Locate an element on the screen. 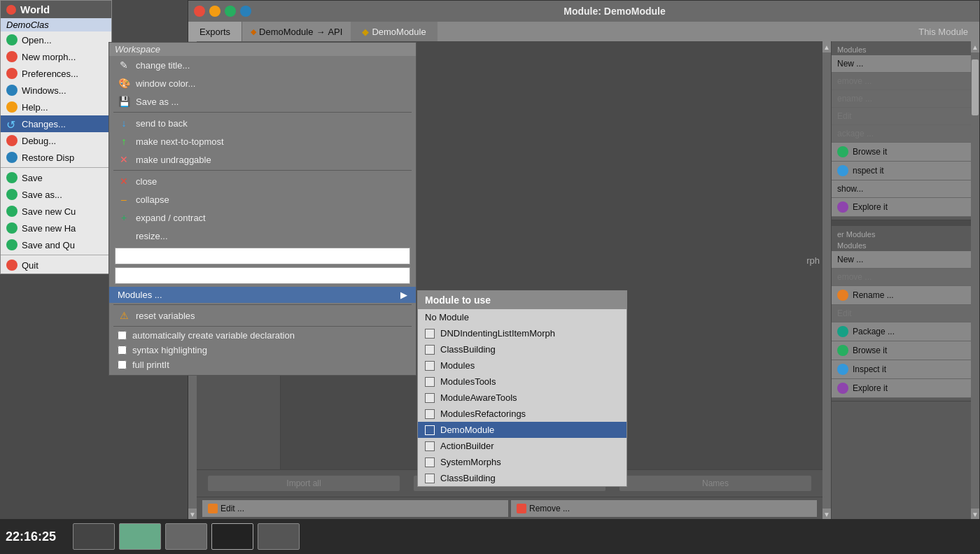 This screenshot has height=554, width=980. package2-button: Package ... is located at coordinates (902, 332).